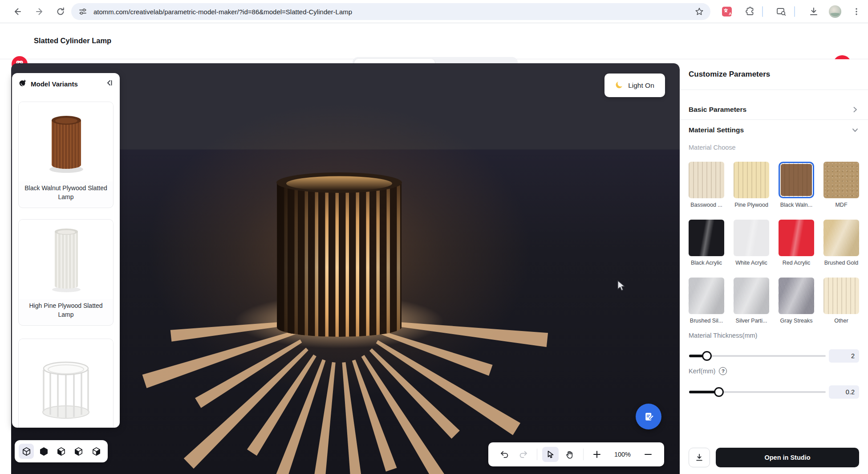 This screenshot has width=868, height=474. What do you see at coordinates (524, 454) in the screenshot?
I see `redo-icon` at bounding box center [524, 454].